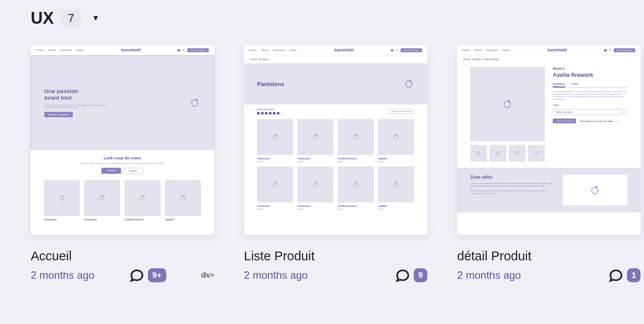 The width and height of the screenshot is (644, 324). What do you see at coordinates (590, 95) in the screenshot?
I see `product-description: La pantalon Axella Winter est un pantalo…` at bounding box center [590, 95].